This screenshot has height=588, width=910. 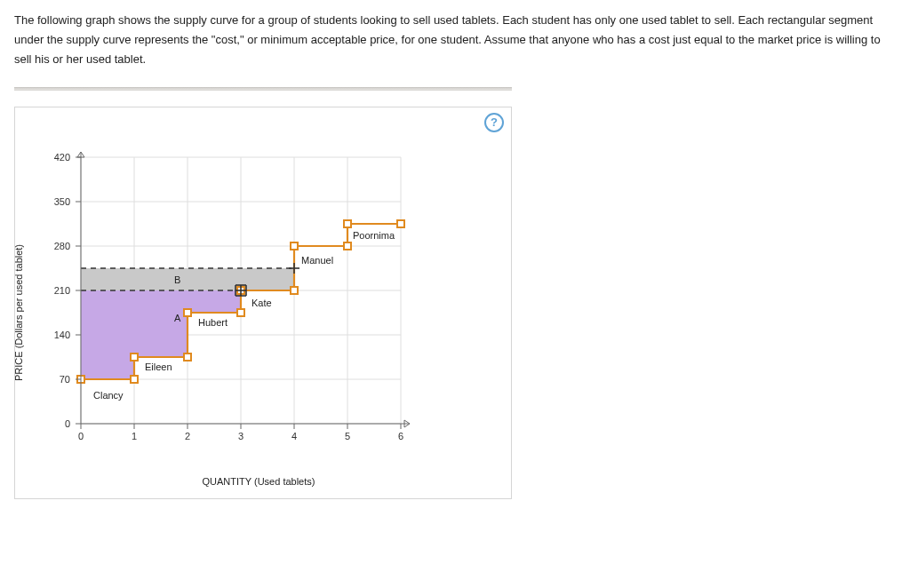 What do you see at coordinates (62, 335) in the screenshot?
I see `svg-text: 140` at bounding box center [62, 335].